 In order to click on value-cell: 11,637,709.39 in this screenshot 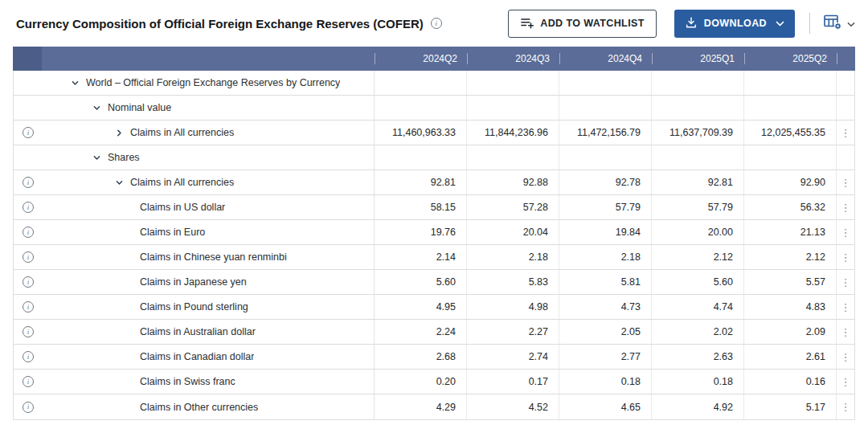, I will do `click(698, 133)`.